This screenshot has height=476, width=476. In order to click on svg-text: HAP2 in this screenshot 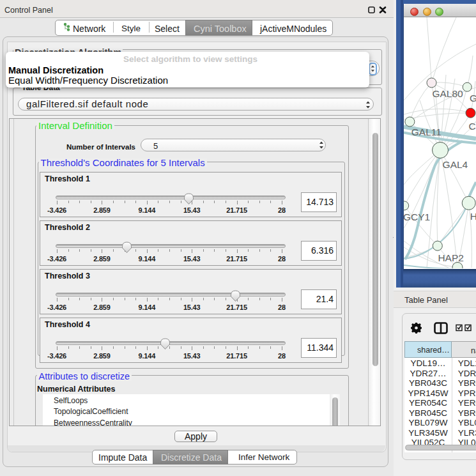, I will do `click(451, 258)`.